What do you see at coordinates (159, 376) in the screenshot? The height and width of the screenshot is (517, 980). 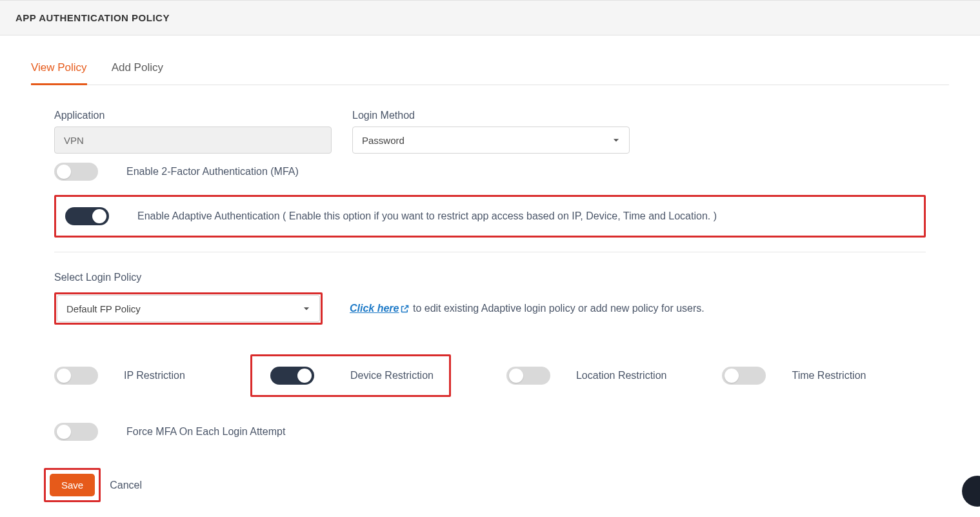 I see `ip-restriction-label: IP Restriction` at bounding box center [159, 376].